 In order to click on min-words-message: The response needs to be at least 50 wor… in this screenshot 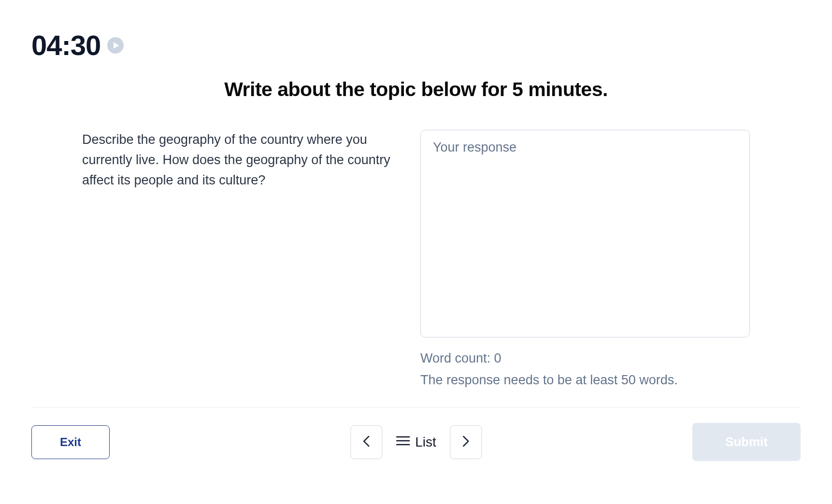, I will do `click(585, 380)`.